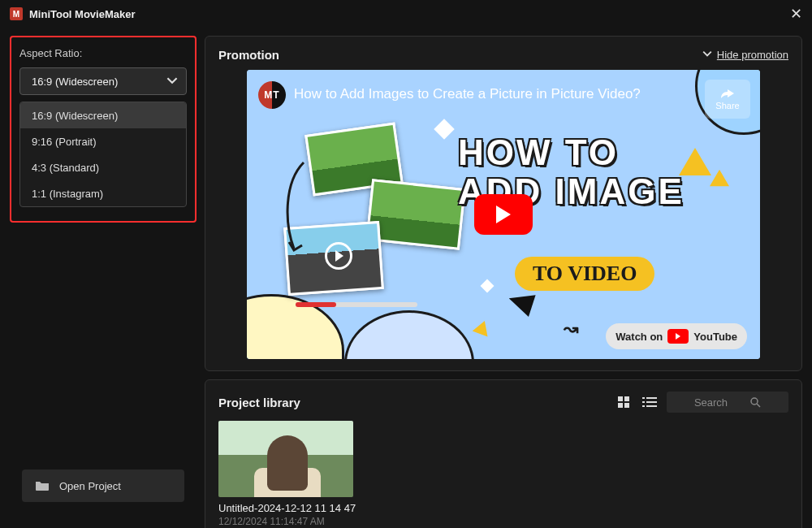 Image resolution: width=812 pixels, height=528 pixels. I want to click on watch-on-youtube-button: Watch on YouTube, so click(676, 336).